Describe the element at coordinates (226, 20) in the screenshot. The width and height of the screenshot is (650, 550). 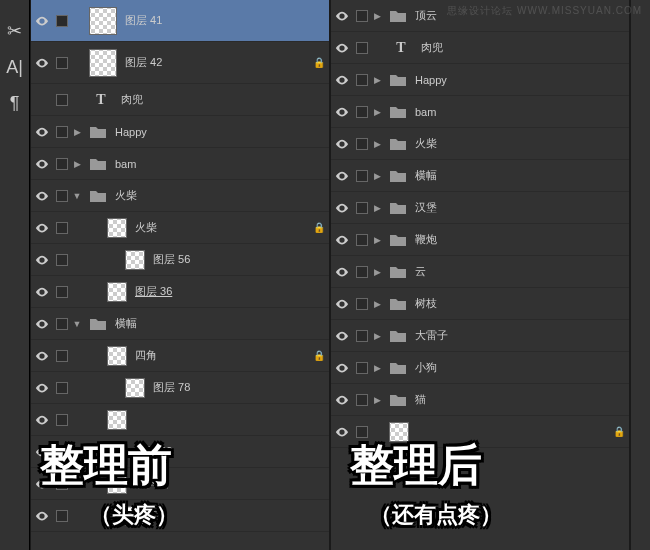
I see `layer-name: 图层 41` at that location.